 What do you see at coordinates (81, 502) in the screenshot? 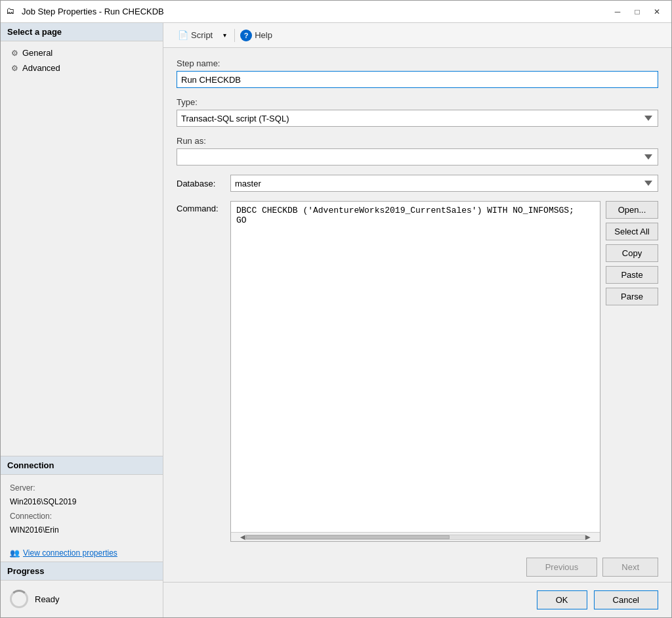
I see `server-value-row: Win2016\SQL2019` at bounding box center [81, 502].